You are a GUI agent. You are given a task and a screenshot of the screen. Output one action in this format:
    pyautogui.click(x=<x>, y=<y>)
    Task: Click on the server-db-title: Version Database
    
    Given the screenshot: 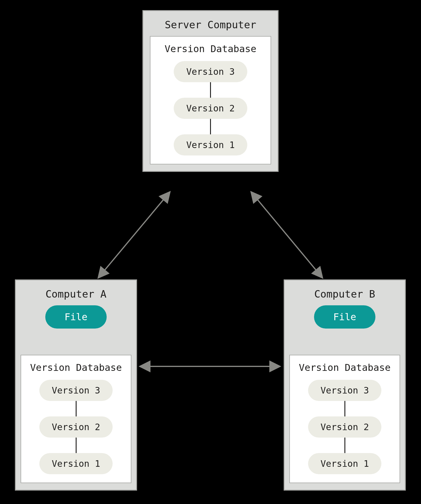 What is the action you would take?
    pyautogui.click(x=210, y=49)
    